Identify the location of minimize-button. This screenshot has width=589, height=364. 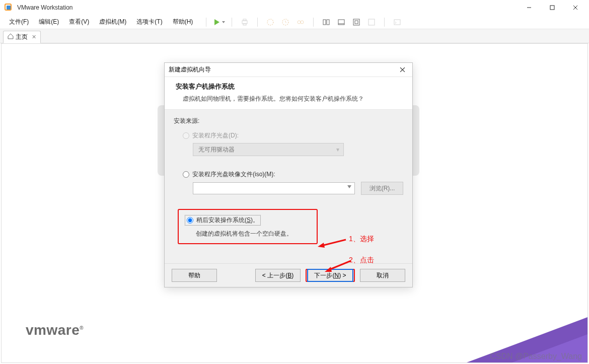
(529, 8).